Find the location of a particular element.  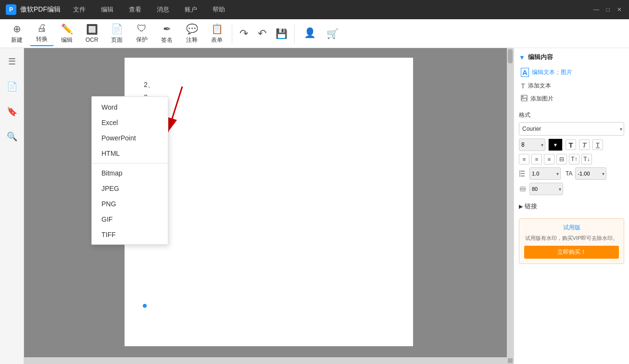

edit-section-header: ▼ 编辑内容 is located at coordinates (571, 57).